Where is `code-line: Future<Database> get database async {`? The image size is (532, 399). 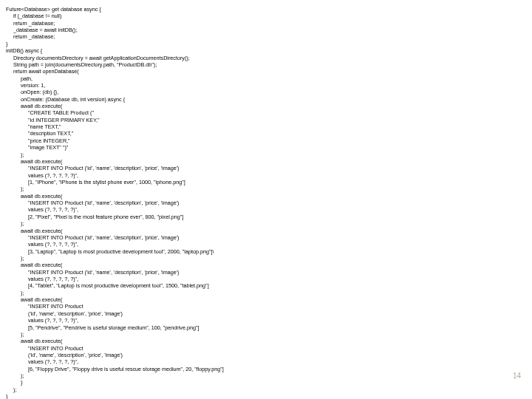
code-line: Future<Database> get database async { is located at coordinates (266, 9).